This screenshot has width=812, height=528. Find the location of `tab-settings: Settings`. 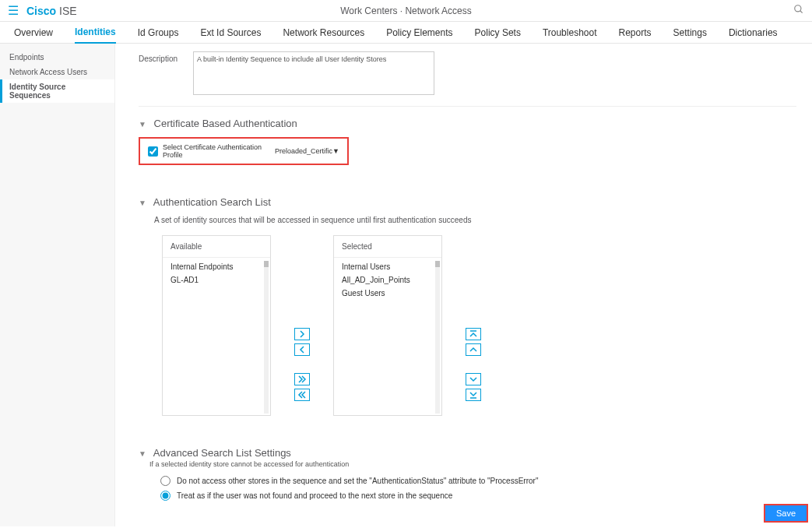

tab-settings: Settings is located at coordinates (690, 33).